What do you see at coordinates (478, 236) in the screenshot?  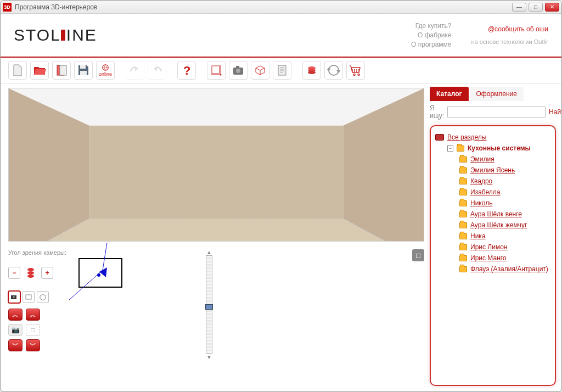 I see `catalog-item-link: Ника` at bounding box center [478, 236].